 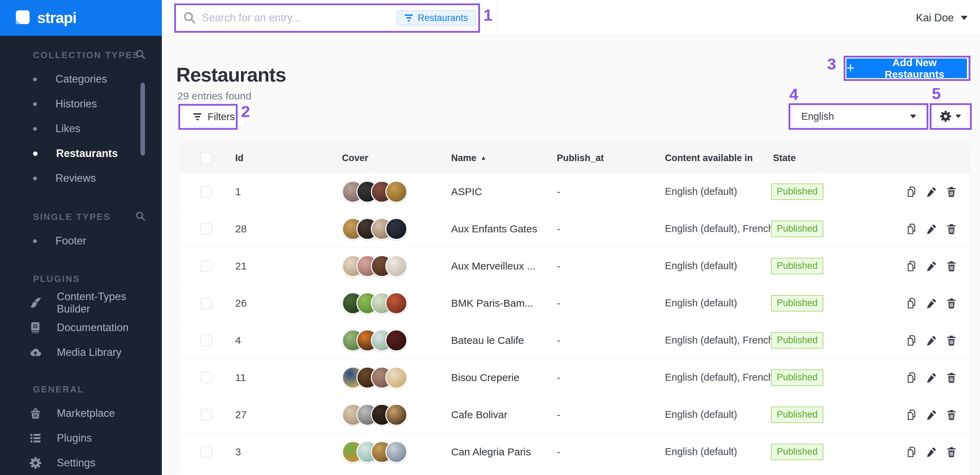 I want to click on cell-id: 26, so click(x=241, y=303).